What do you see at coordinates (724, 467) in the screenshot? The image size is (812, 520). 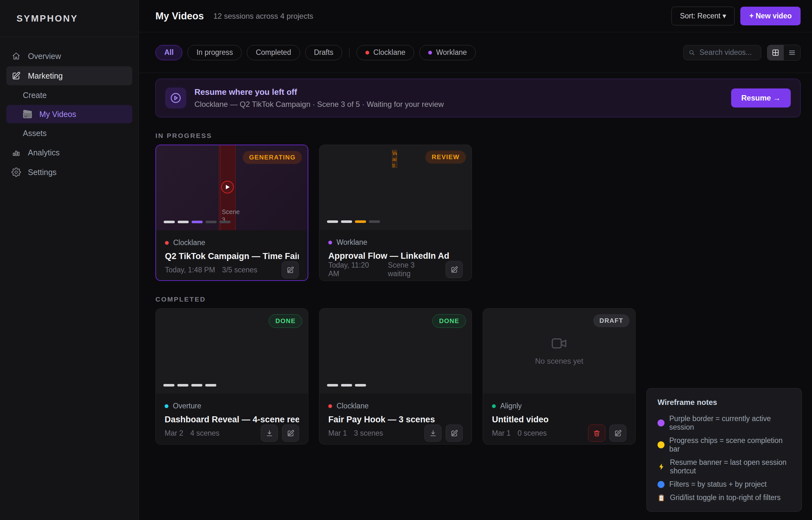 I see `note-item: Resume banner = last open session shortc…` at bounding box center [724, 467].